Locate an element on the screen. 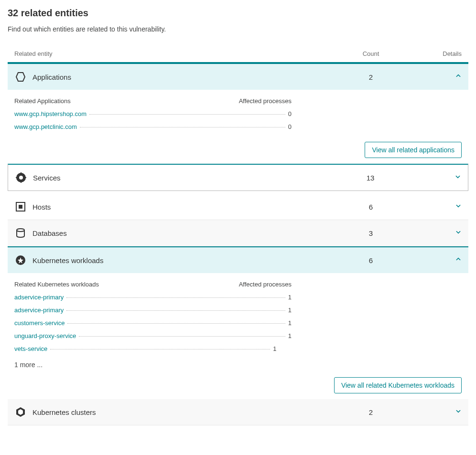 The image size is (476, 455). kubernetes-workloads-icon is located at coordinates (21, 260).